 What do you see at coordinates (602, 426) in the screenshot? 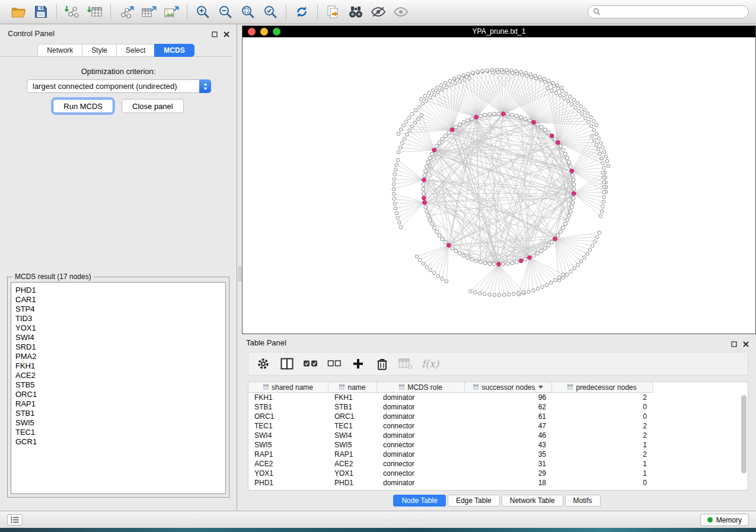
I see `table-cell: 2` at bounding box center [602, 426].